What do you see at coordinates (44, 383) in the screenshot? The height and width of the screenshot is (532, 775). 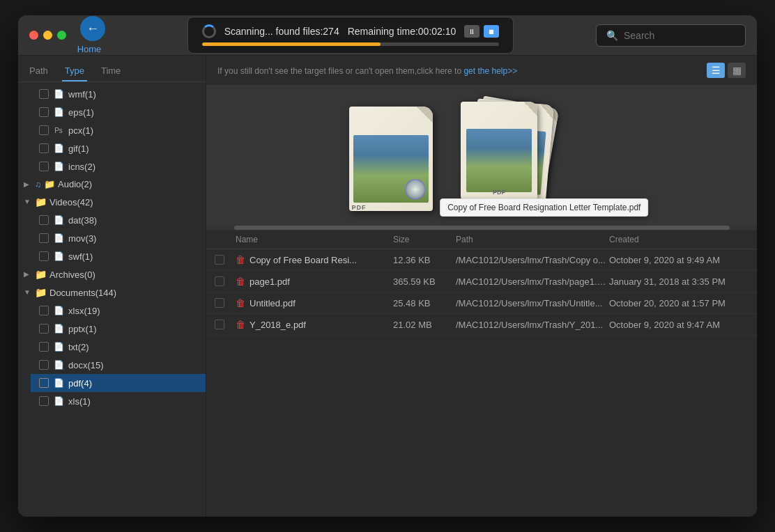 I see `checkbox-pdf` at bounding box center [44, 383].